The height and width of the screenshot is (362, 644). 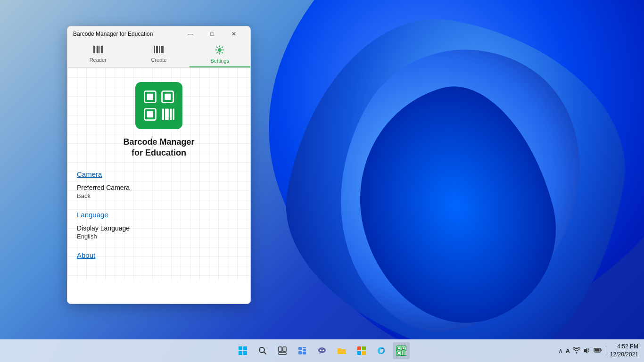 I want to click on app-logo-area: Barcode Manager for Education, so click(x=159, y=118).